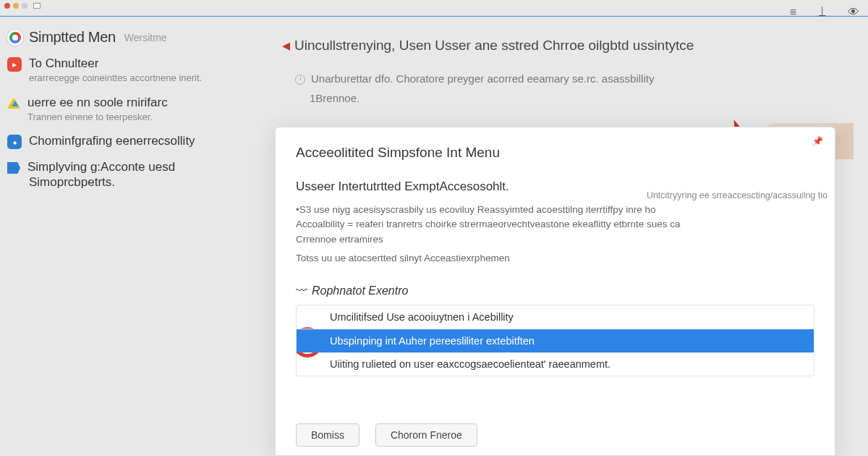 The width and height of the screenshot is (868, 456). What do you see at coordinates (427, 435) in the screenshot?
I see `chrome-button: Chororn Fneroe` at bounding box center [427, 435].